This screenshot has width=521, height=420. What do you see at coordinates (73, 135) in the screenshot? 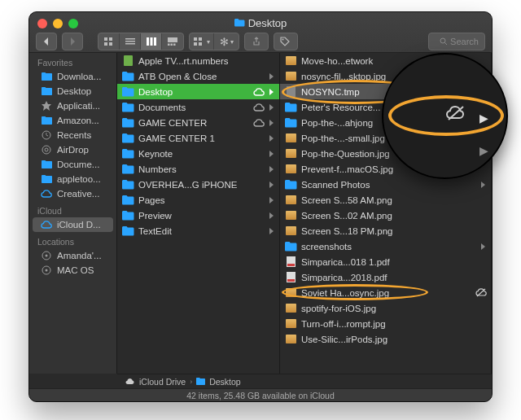
I see `sidebar-item: Recents` at bounding box center [73, 135].